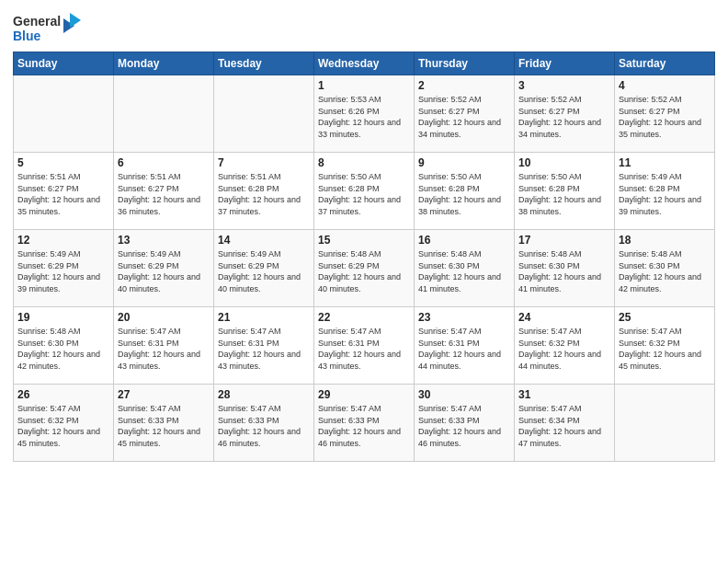 Image resolution: width=728 pixels, height=563 pixels. What do you see at coordinates (564, 423) in the screenshot?
I see `day-cell: 31Sunrise: 5:47 AM Sunset: 6:34 PM Dayli…` at bounding box center [564, 423].